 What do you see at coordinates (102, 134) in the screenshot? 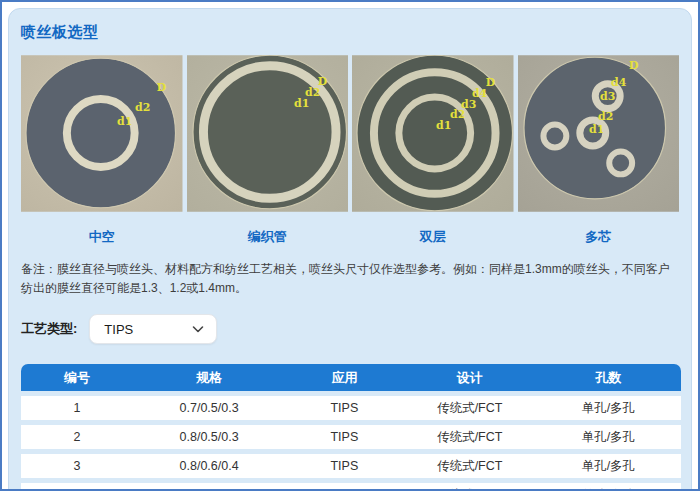
I see `spinneret-photo-hollow: D d2 d1` at bounding box center [102, 134].